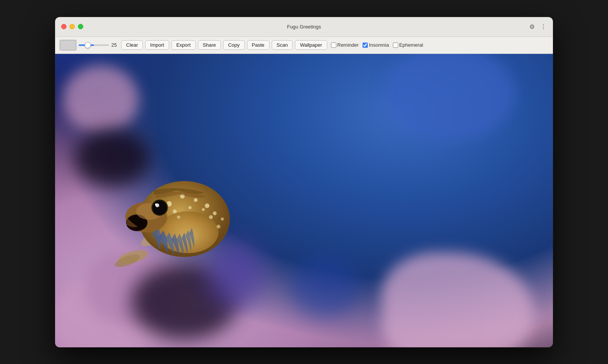 The width and height of the screenshot is (608, 364). I want to click on scan-button: Scan, so click(282, 45).